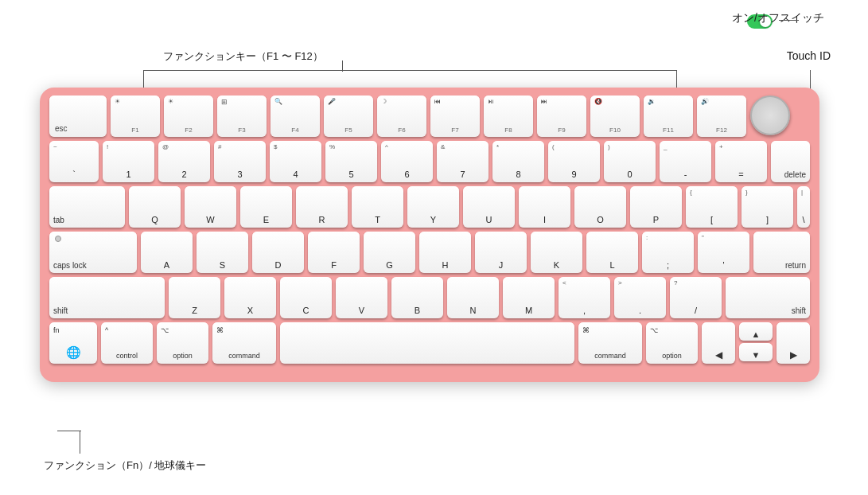 This screenshot has width=868, height=495. Describe the element at coordinates (348, 116) in the screenshot. I see `key-f5: 🎤 F5` at that location.